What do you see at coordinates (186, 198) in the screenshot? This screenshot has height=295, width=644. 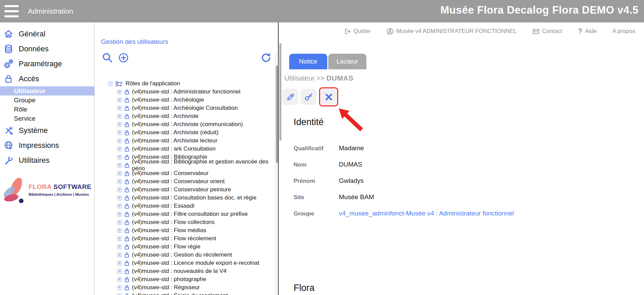 I see `tree-node-role: + (v4)musee-std : Consultation bases doc…` at bounding box center [186, 198].